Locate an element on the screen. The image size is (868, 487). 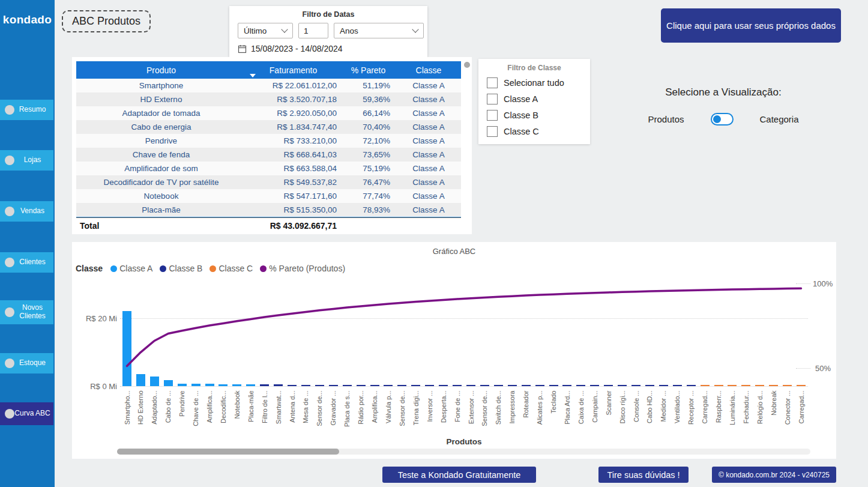
sidebar-item-label: Vendas is located at coordinates (32, 211).